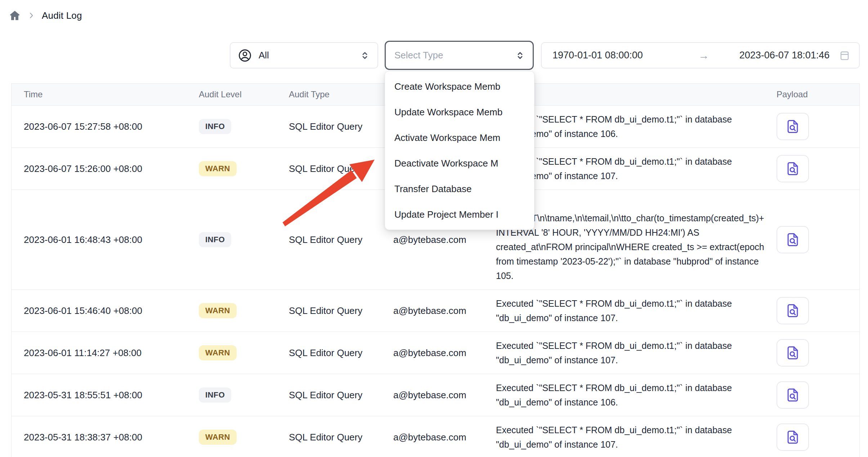 This screenshot has height=457, width=868. What do you see at coordinates (845, 56) in the screenshot?
I see `calendar-icon` at bounding box center [845, 56].